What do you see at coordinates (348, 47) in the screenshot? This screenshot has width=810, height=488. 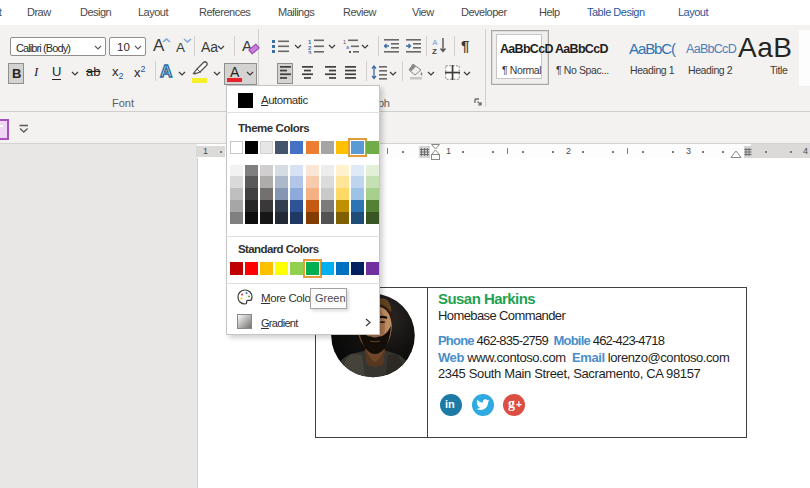 I see `svg-text: a` at bounding box center [348, 47].